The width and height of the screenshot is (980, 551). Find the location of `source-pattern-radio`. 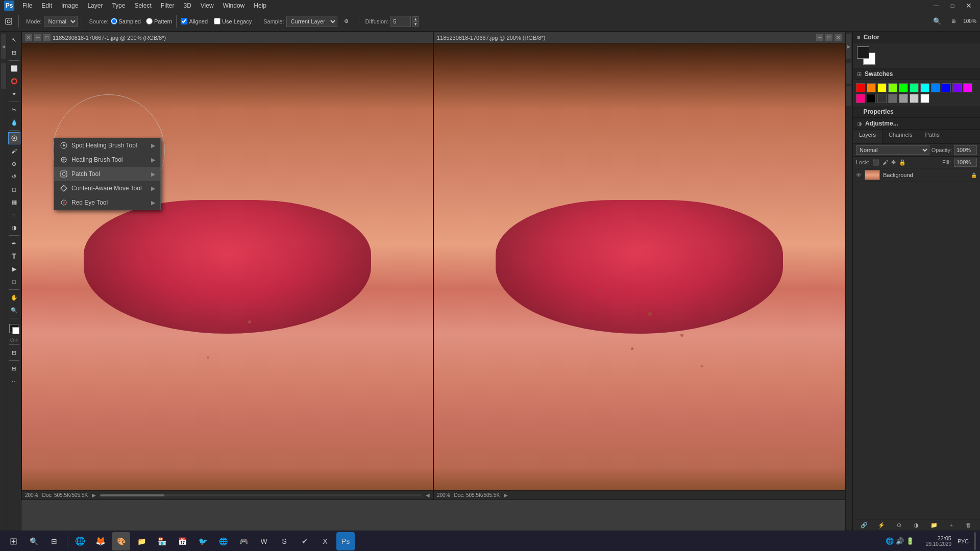

source-pattern-radio is located at coordinates (149, 21).